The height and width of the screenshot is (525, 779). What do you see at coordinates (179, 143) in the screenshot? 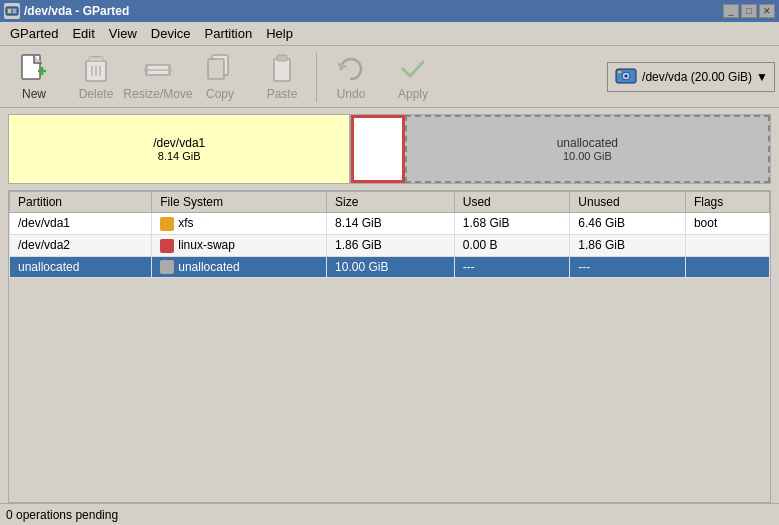
I see `vda1-label: /dev/vda1` at bounding box center [179, 143].